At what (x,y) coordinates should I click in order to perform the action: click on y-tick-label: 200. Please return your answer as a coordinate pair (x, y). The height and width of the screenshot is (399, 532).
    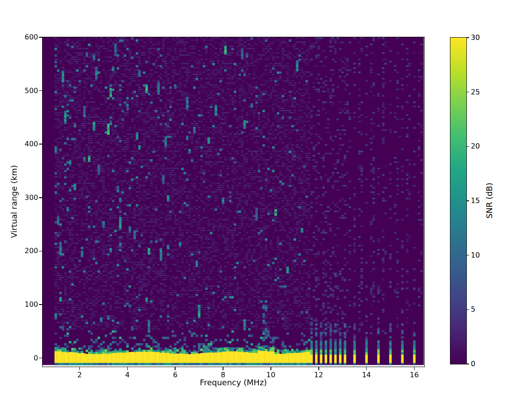
    Looking at the image, I should click on (27, 251).